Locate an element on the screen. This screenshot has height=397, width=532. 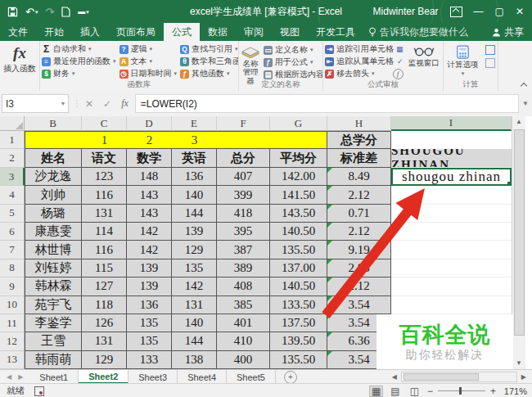
cell-H4-stdev: 2.12 is located at coordinates (359, 195).